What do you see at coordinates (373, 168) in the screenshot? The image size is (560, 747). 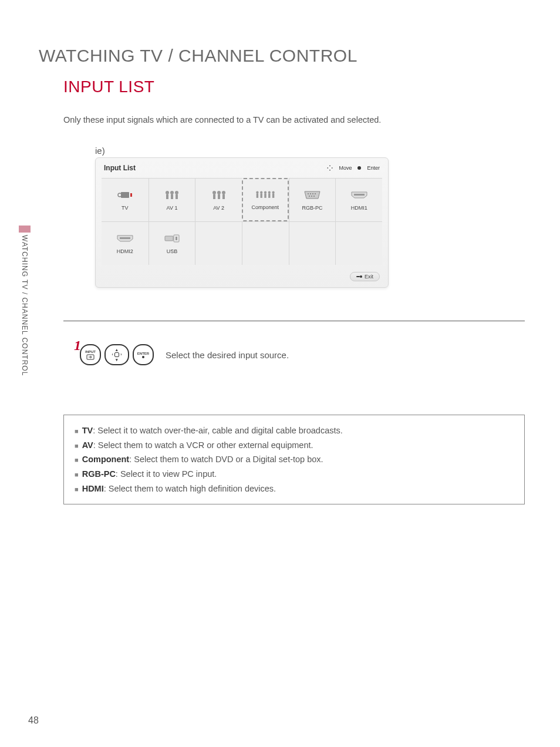 I see `hint-enter: Enter` at bounding box center [373, 168].